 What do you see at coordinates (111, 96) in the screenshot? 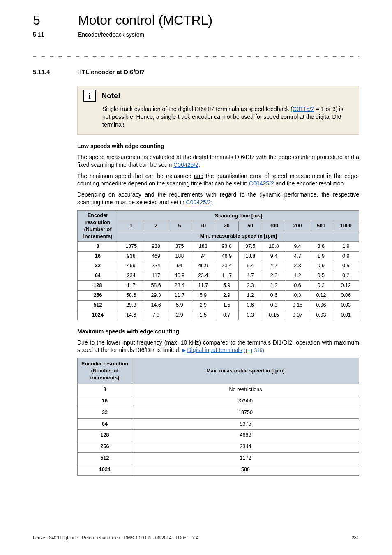
I see `note-title: Note!` at bounding box center [111, 96].